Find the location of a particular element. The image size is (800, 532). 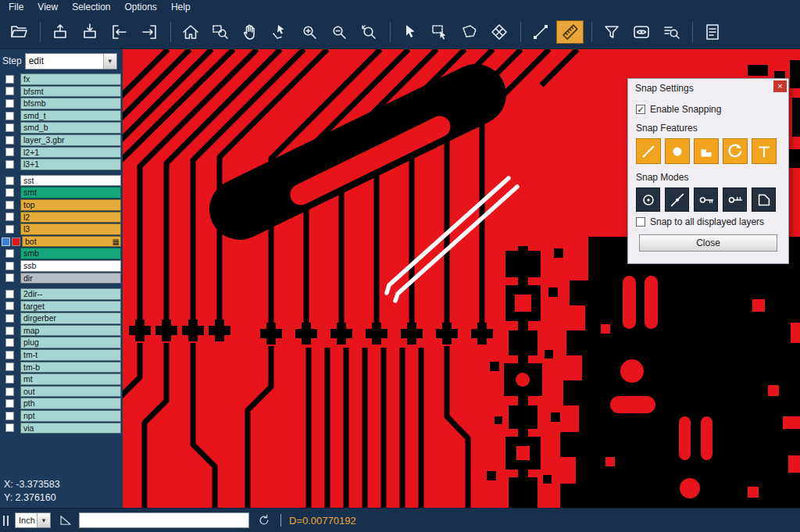

layer-name-label: l2+1 is located at coordinates (70, 153).